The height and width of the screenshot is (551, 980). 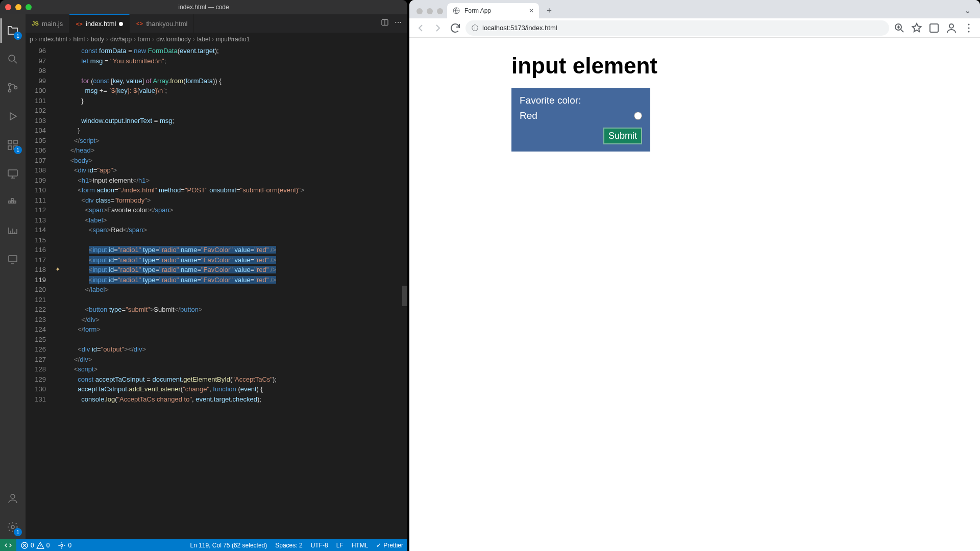 I want to click on site-info-icon: ⓘ, so click(x=475, y=28).